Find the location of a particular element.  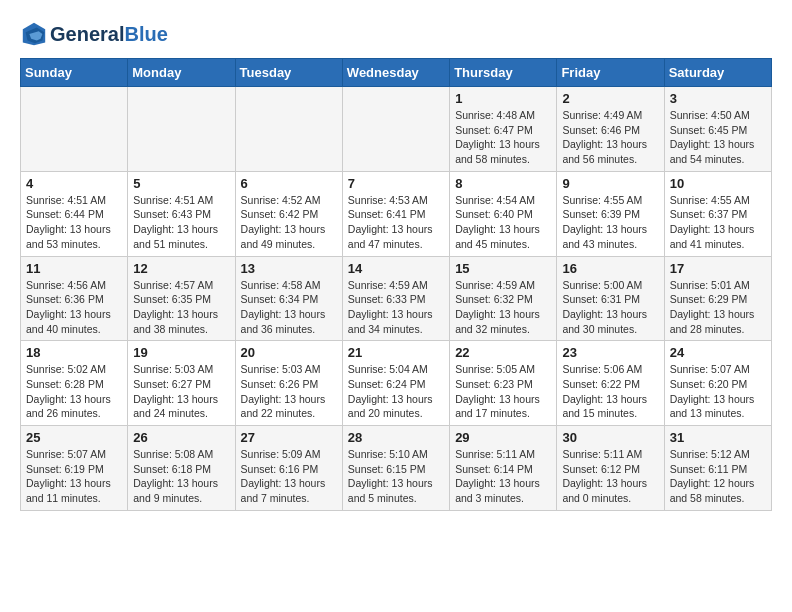

day-info: Sunrise: 4:50 AM Sunset: 6:45 PM Dayligh… is located at coordinates (718, 138).